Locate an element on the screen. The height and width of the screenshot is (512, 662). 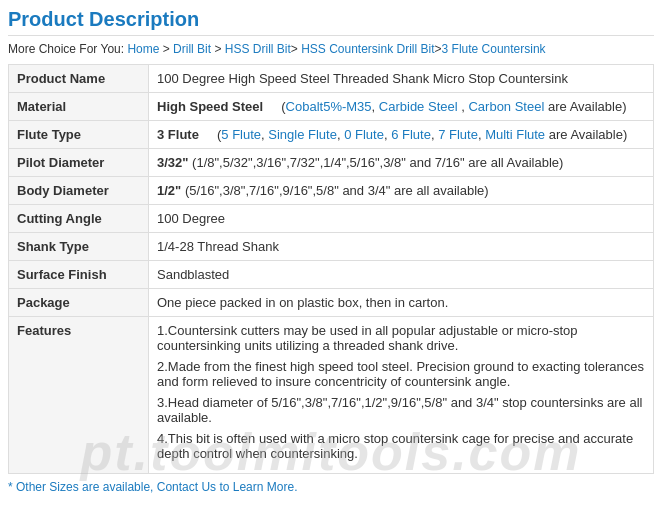
flute-link-5flute: 5 Flute is located at coordinates (241, 134).